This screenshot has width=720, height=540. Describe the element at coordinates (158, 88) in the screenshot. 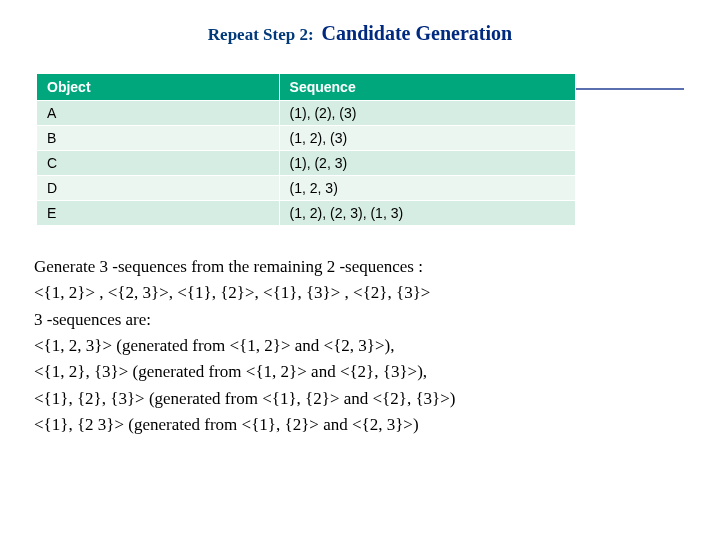

I see `col-header-object: Object` at that location.